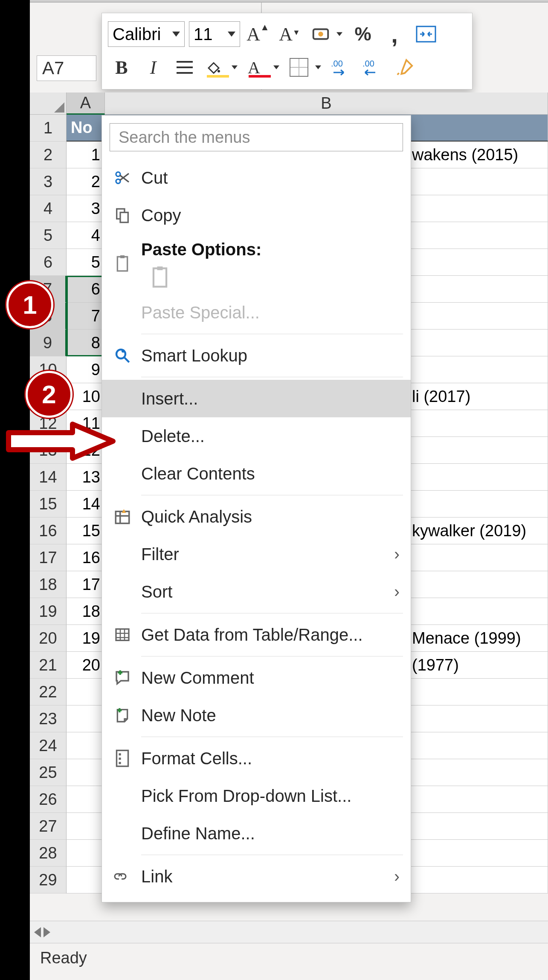 The image size is (548, 980). I want to click on row-header: 17, so click(48, 558).